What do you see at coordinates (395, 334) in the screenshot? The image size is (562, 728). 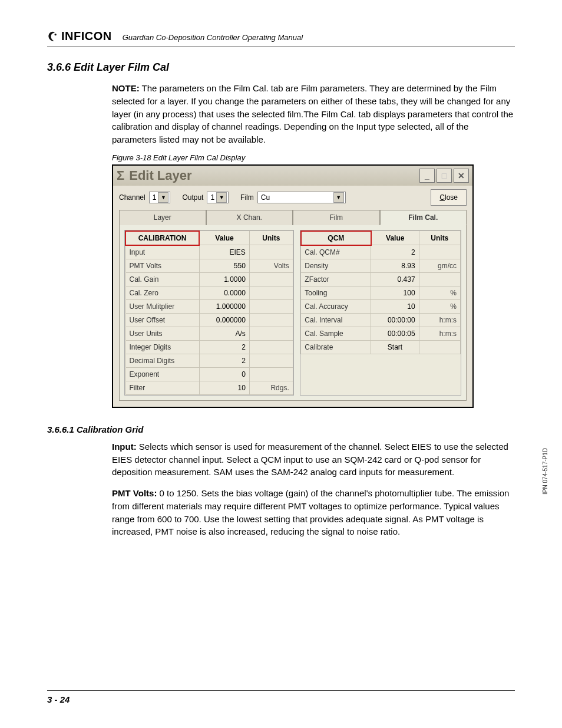 I see `row-value: 00:00:05` at bounding box center [395, 334].